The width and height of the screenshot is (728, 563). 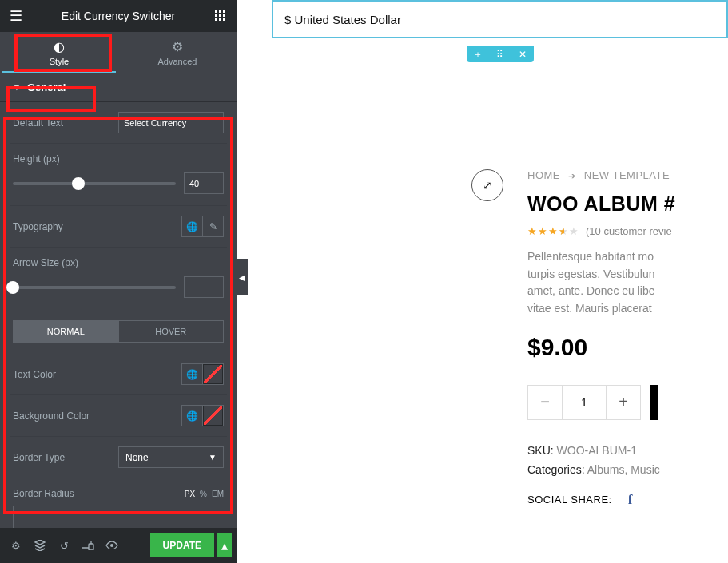 What do you see at coordinates (213, 227) in the screenshot?
I see `typography-edit-icon: ✎` at bounding box center [213, 227].